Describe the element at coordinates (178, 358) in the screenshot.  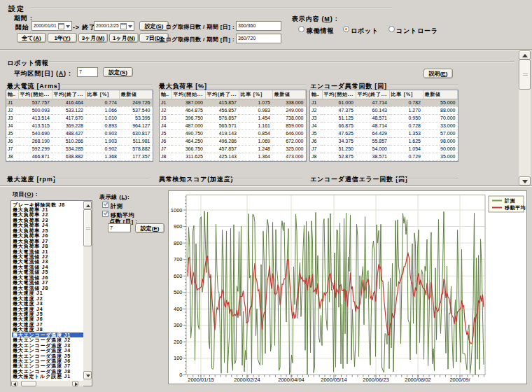
I see `svg-text: 100` at that location.